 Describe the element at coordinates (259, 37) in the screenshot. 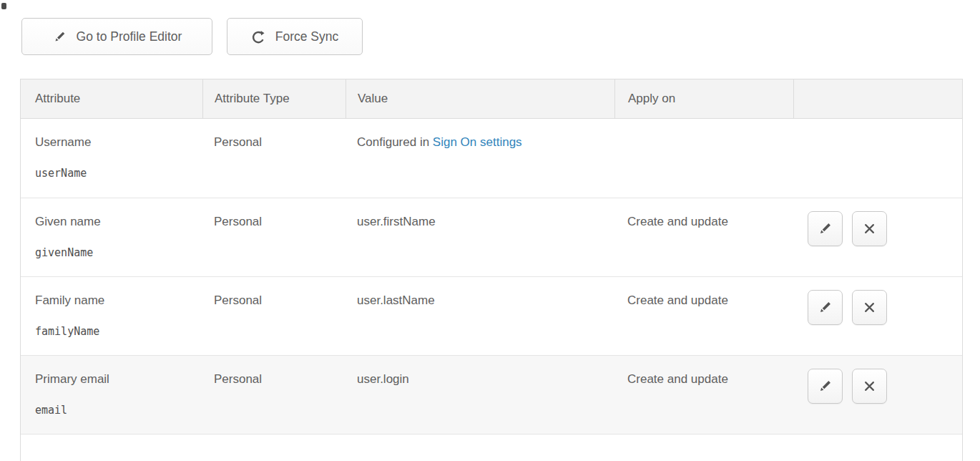

I see `refresh-icon` at that location.